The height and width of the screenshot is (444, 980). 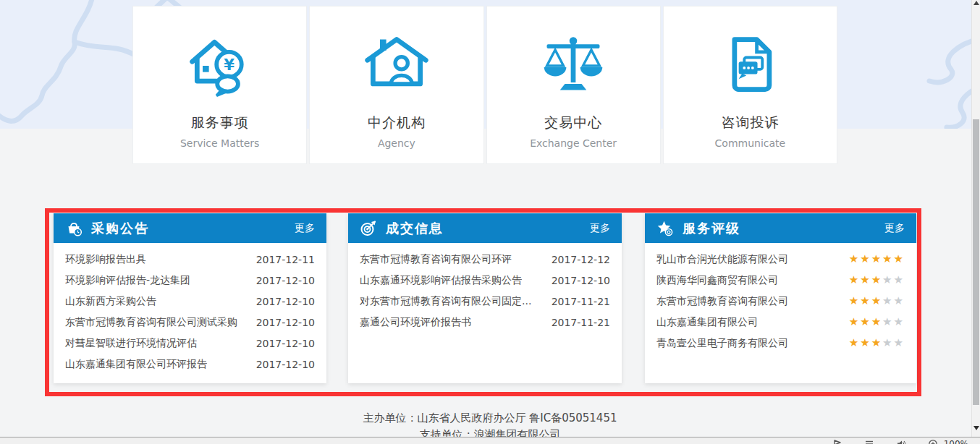 I want to click on card-exchange-center: 交易中心 Exchange Center, so click(x=573, y=85).